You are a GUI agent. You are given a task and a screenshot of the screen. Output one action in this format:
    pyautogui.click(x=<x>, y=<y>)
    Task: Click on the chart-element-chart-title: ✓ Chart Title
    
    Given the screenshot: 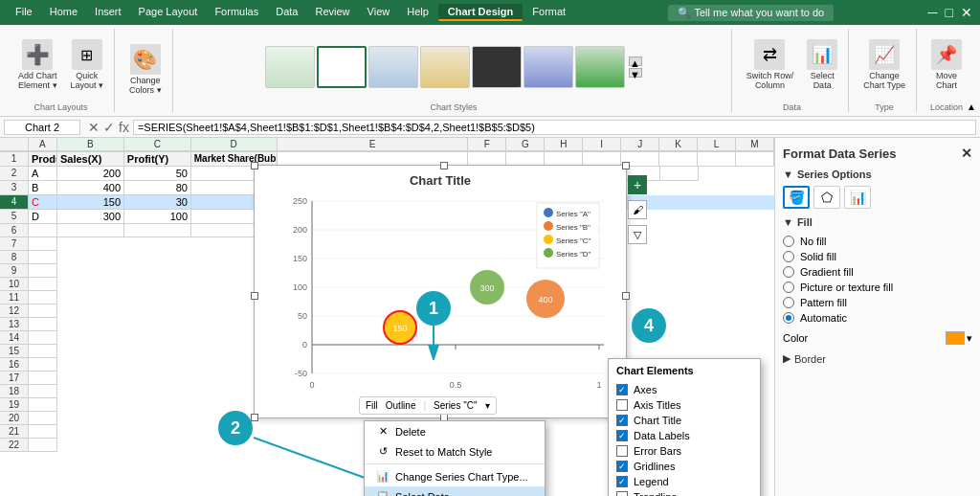 What is the action you would take?
    pyautogui.click(x=684, y=420)
    